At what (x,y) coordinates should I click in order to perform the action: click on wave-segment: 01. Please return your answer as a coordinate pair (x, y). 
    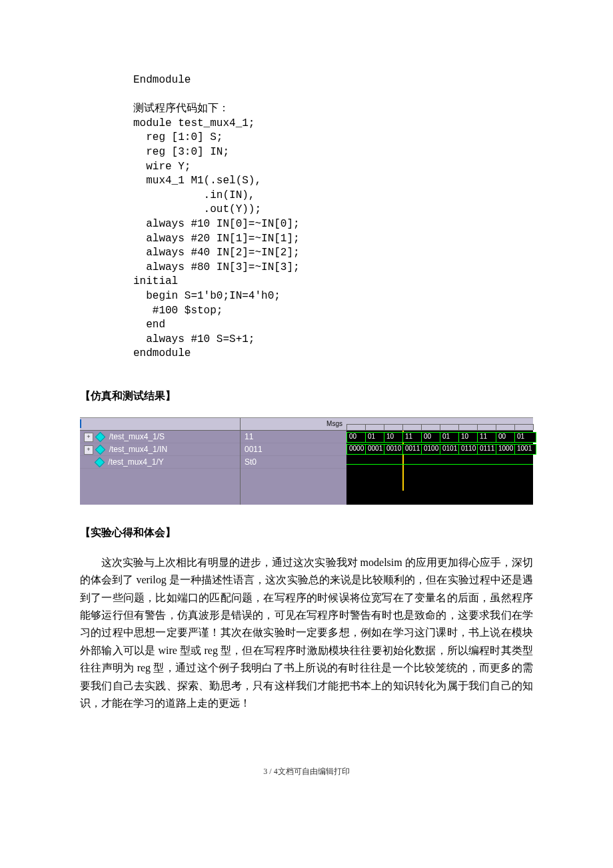
    Looking at the image, I should click on (525, 437).